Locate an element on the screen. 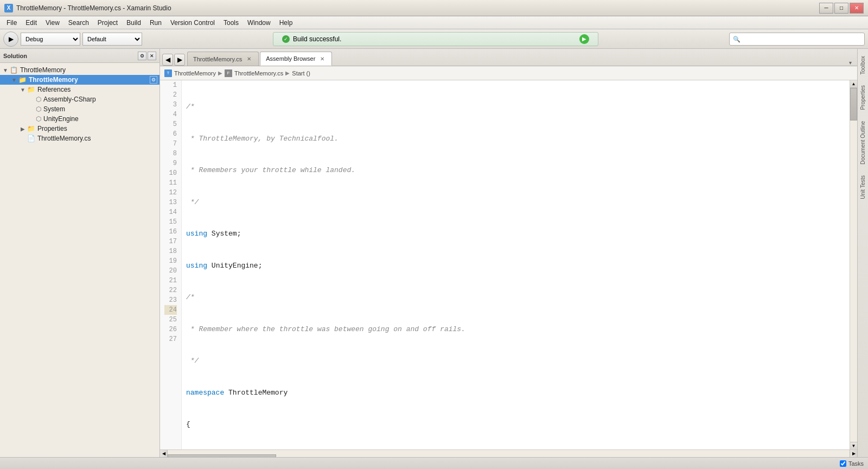 The height and width of the screenshot is (469, 868). unityengine-icon: ⬡ is located at coordinates (39, 119).